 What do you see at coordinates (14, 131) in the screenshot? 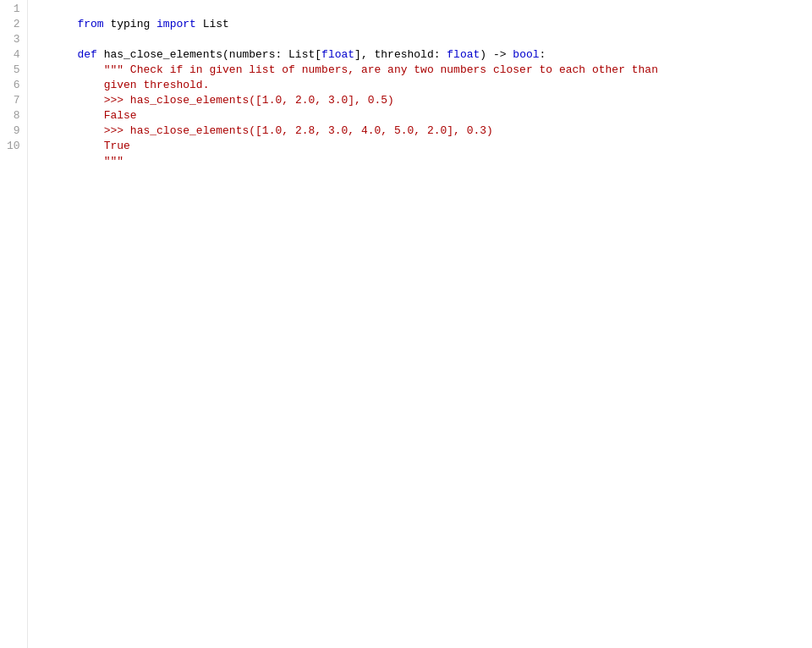
I see `line-num-9: 9` at bounding box center [14, 131].